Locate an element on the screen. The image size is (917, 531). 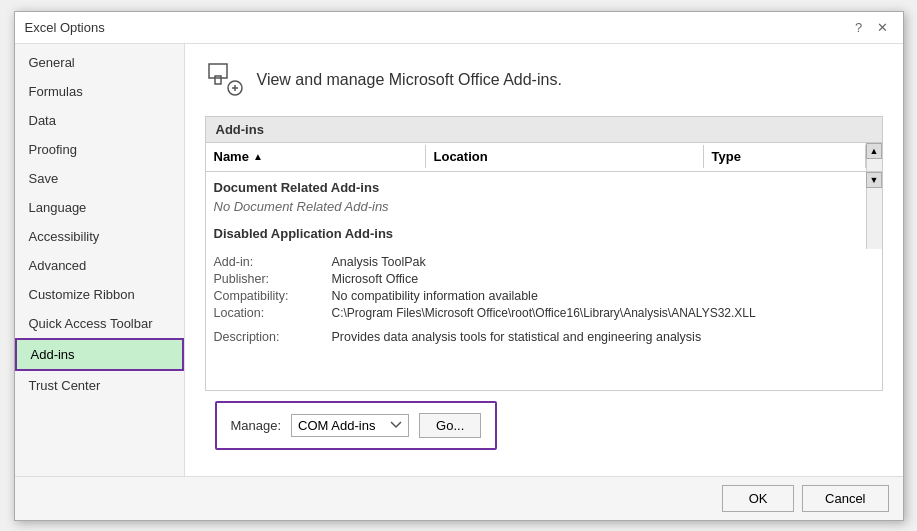
section1-label: Document Related Add-ins is located at coordinates (536, 186).